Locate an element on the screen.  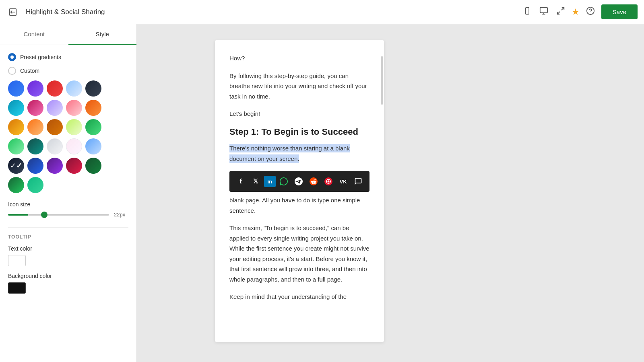
preset-gradients-option: Preset gradients is located at coordinates (68, 57).